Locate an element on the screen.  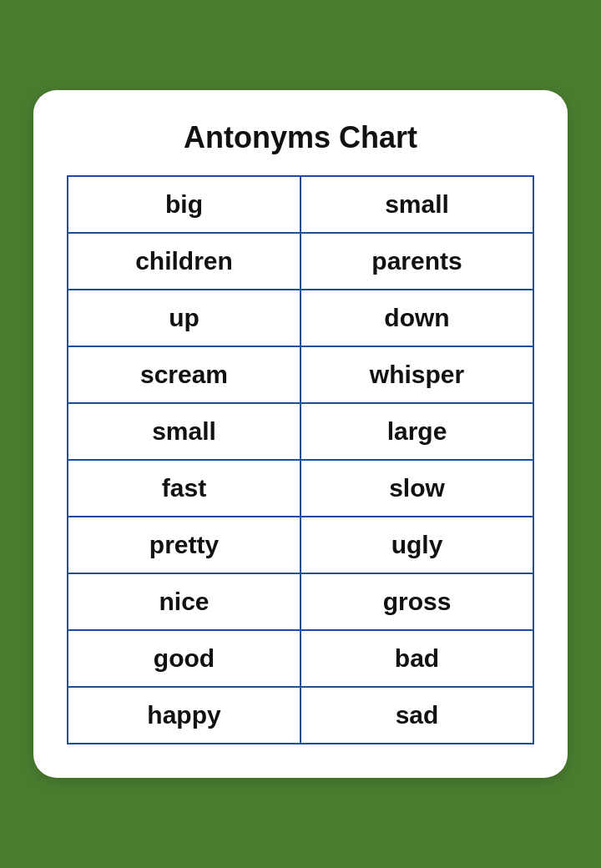
table-row: goodbad is located at coordinates (300, 659).